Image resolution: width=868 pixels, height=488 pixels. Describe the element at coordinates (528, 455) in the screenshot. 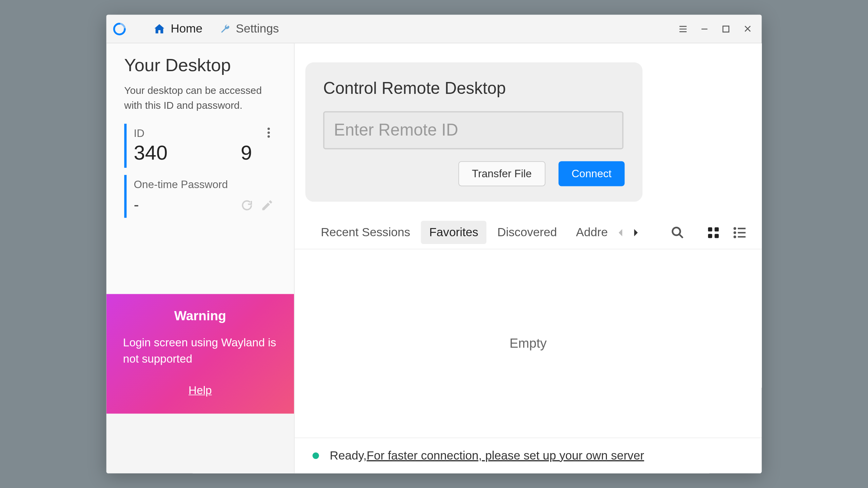

I see `status-bar: Ready, For faster connection, please set…` at that location.